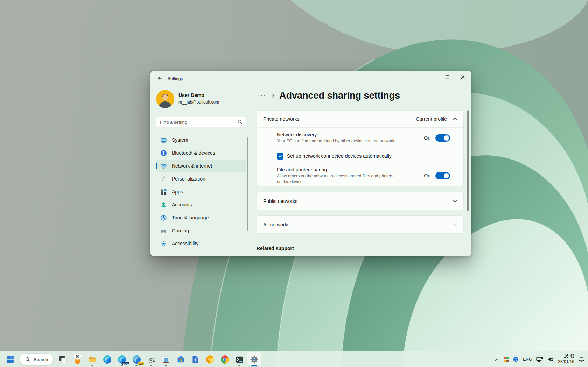 This screenshot has width=588, height=367. Describe the element at coordinates (201, 153) in the screenshot. I see `sidebar-item-bluetooth-devices: Bluetooth & devices` at that location.